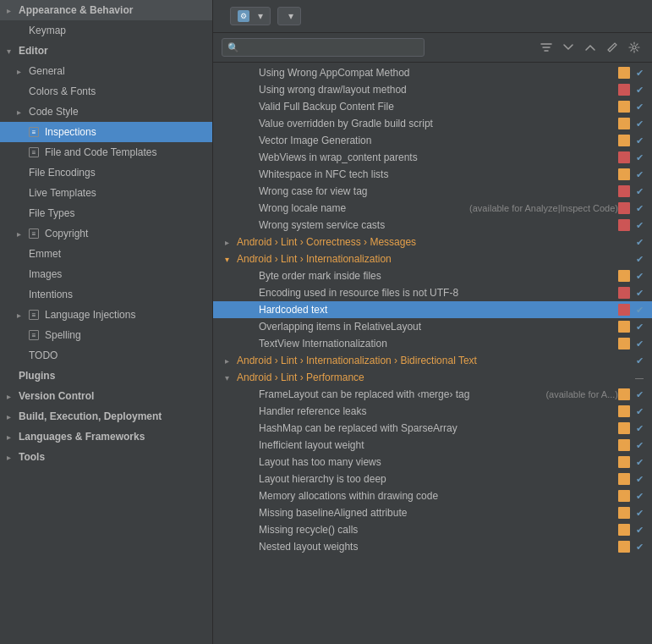 This screenshot has width=652, height=644. What do you see at coordinates (433, 411) in the screenshot?
I see `inspection-row-21: Handler reference leaks` at bounding box center [433, 411].